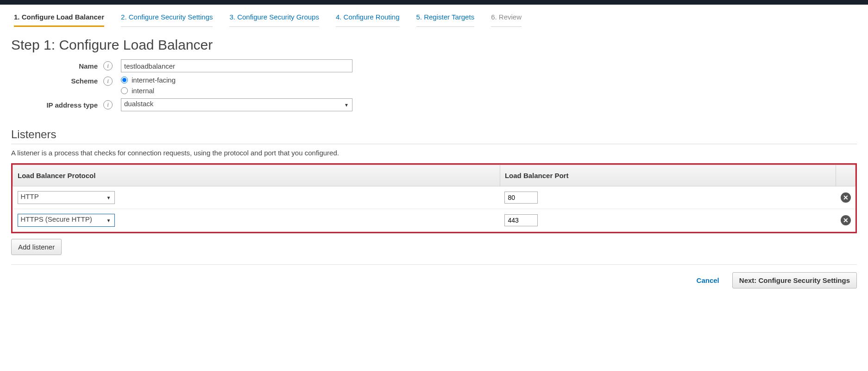  I want to click on listener-row: HTTPS (Secure HTTP) ▼ ✕, so click(434, 221).